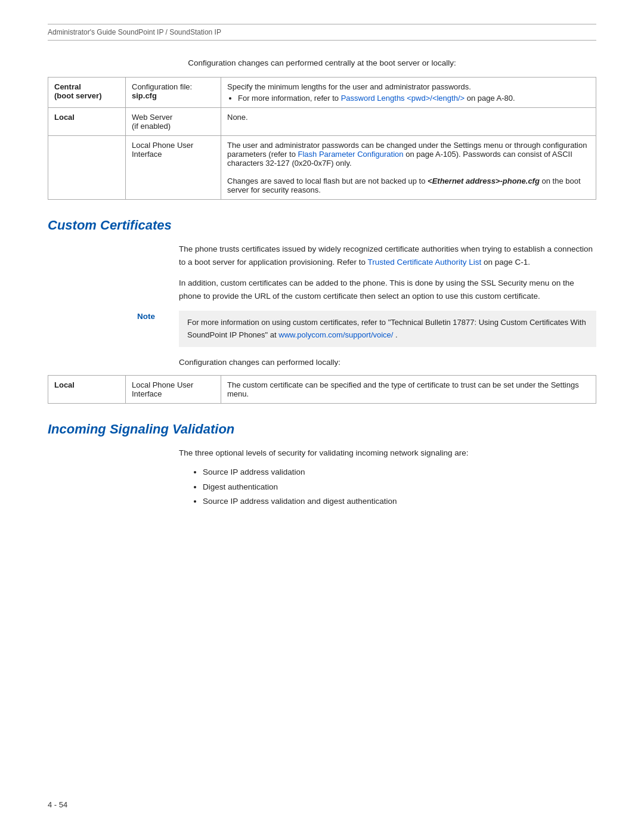  What do you see at coordinates (403, 98) in the screenshot?
I see `password-lengths-link: Password Lengths <pwd>/<length/>` at bounding box center [403, 98].